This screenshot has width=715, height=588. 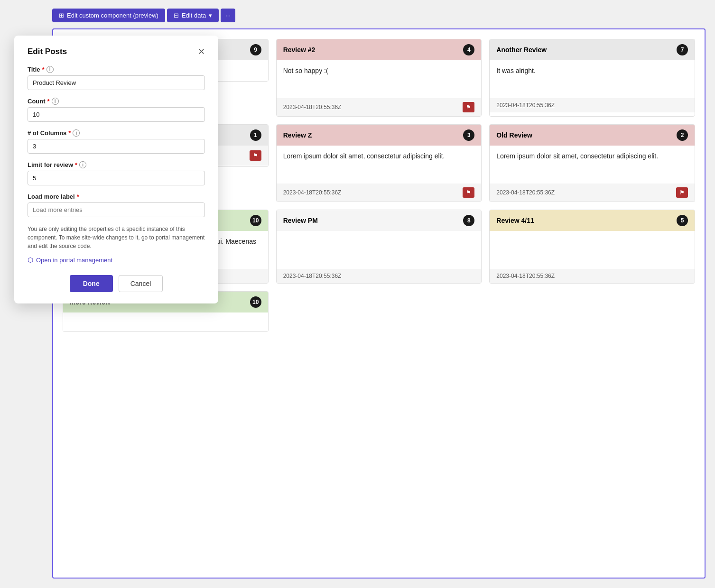 What do you see at coordinates (592, 79) in the screenshot?
I see `card-body: It was alright.` at bounding box center [592, 79].